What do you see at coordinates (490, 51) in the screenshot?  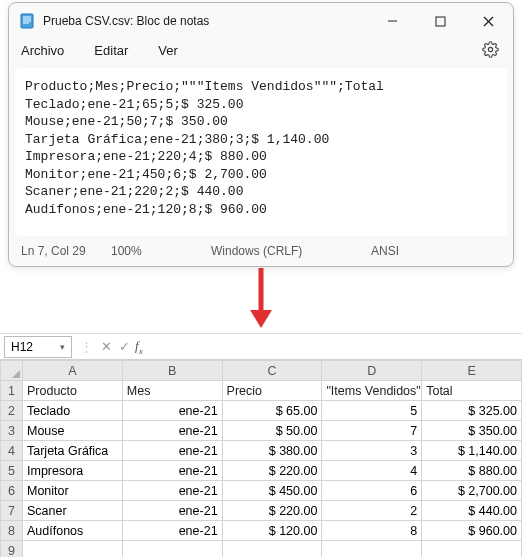 I see `gear-icon` at bounding box center [490, 51].